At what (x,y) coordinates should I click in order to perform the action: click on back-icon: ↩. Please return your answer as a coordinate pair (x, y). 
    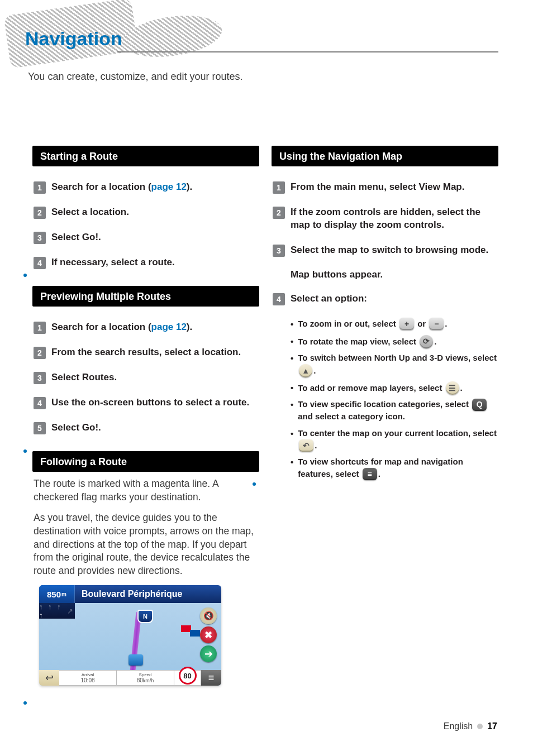
    Looking at the image, I should click on (49, 678).